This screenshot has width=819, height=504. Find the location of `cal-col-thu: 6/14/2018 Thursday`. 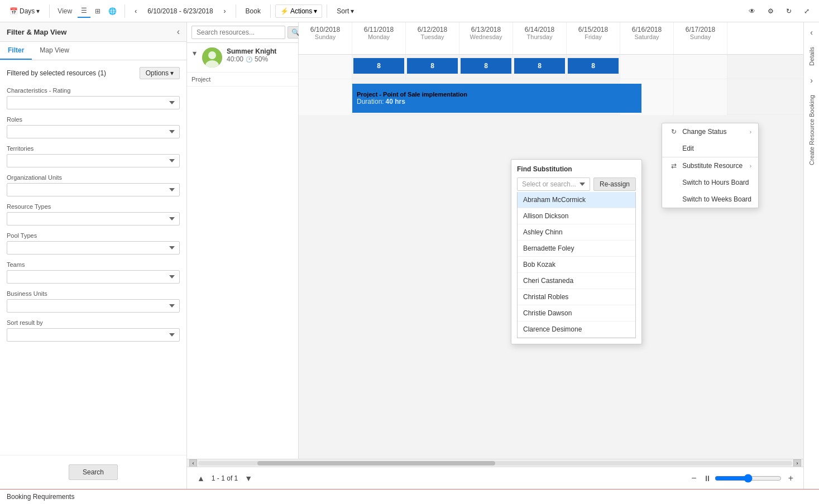

cal-col-thu: 6/14/2018 Thursday is located at coordinates (540, 38).